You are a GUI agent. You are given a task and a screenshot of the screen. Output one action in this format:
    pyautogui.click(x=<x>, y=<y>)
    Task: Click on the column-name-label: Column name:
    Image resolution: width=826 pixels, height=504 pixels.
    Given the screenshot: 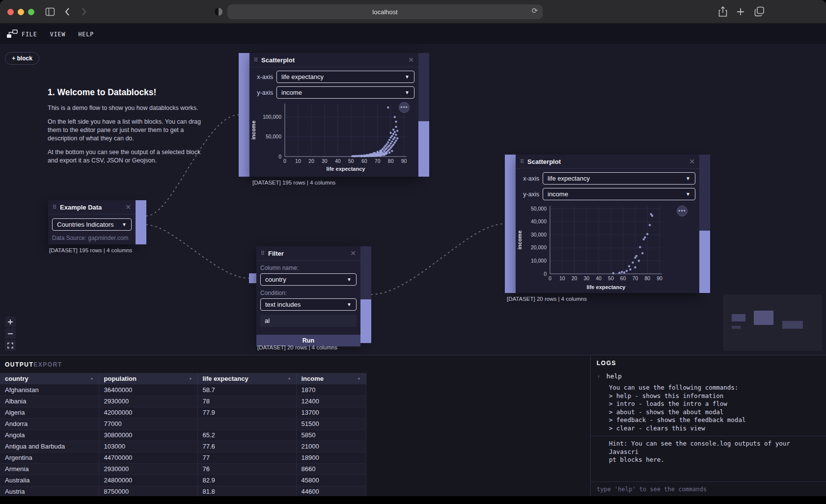 What is the action you would take?
    pyautogui.click(x=308, y=268)
    